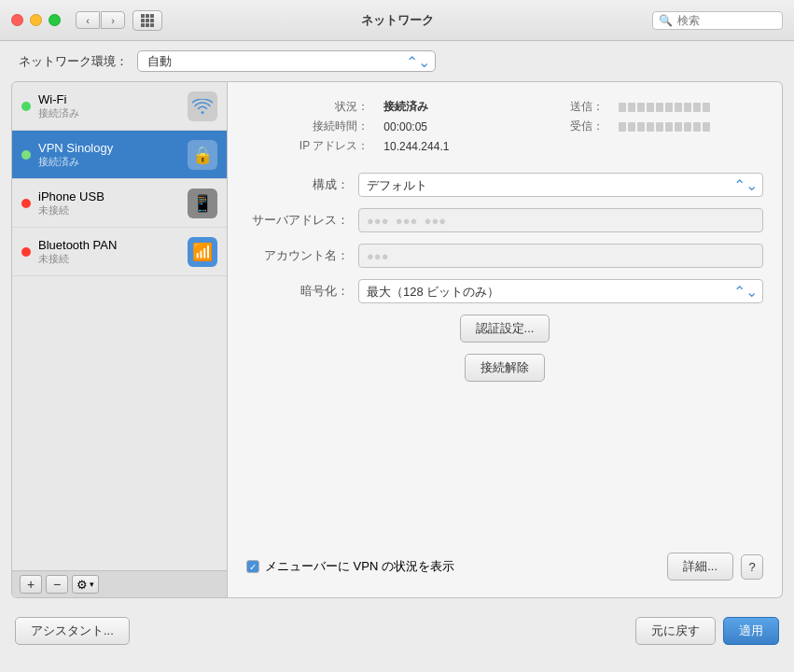 This screenshot has width=794, height=672. What do you see at coordinates (54, 21) in the screenshot?
I see `fullscreen-button` at bounding box center [54, 21].